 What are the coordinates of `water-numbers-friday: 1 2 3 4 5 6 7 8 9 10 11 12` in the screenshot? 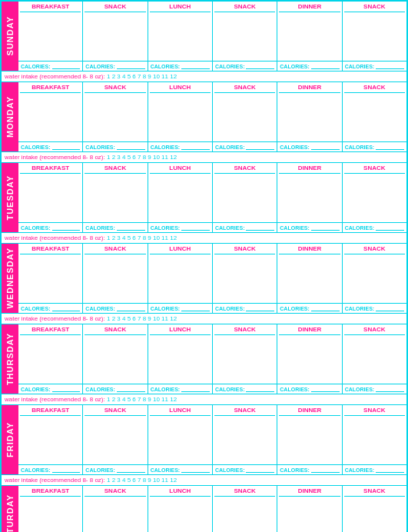 It's located at (141, 480).